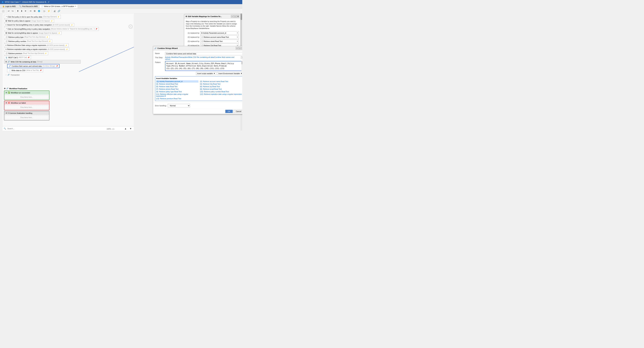  What do you see at coordinates (39, 25) in the screenshot?
I see `step-search-billing: A Search for Servicing/Billing entry in …` at bounding box center [39, 25].